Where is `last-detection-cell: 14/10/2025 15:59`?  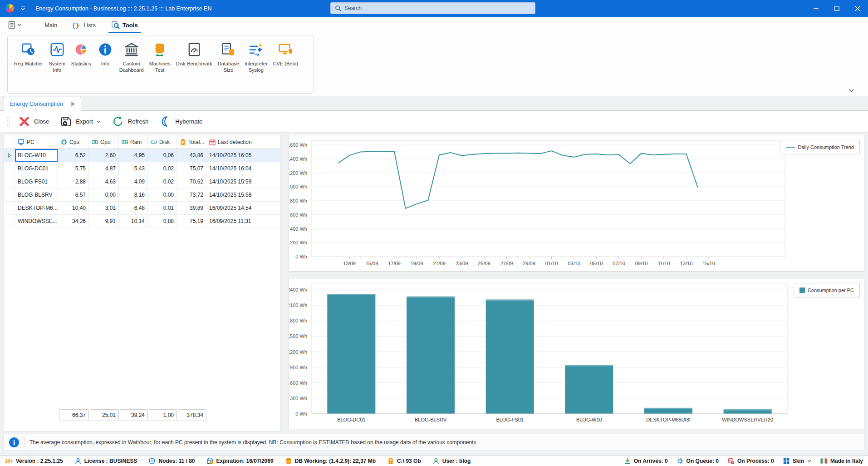
last-detection-cell: 14/10/2025 15:59 is located at coordinates (243, 182).